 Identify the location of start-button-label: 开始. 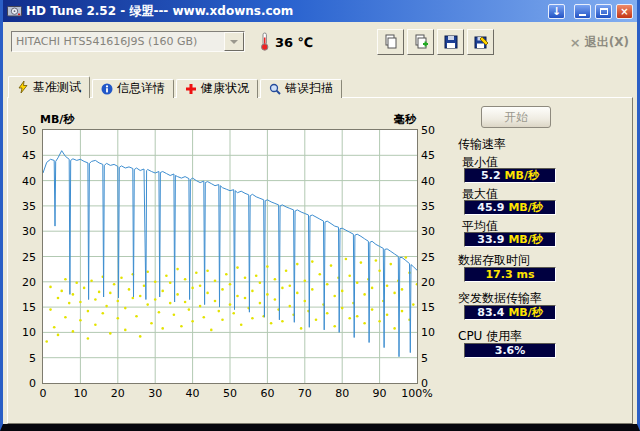
(516, 118).